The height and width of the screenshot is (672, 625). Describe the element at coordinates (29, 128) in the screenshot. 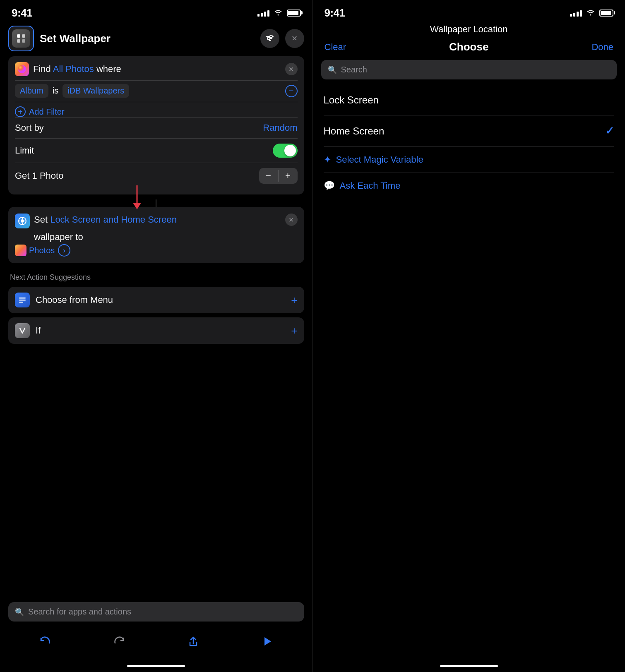

I see `sort-label: Sort by` at that location.